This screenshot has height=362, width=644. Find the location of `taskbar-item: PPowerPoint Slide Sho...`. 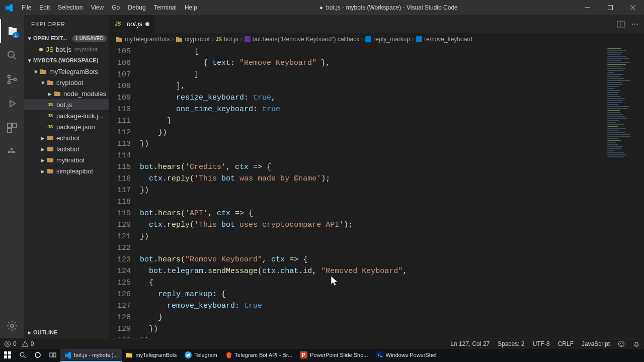

taskbar-item: PPowerPoint Slide Sho... is located at coordinates (334, 355).